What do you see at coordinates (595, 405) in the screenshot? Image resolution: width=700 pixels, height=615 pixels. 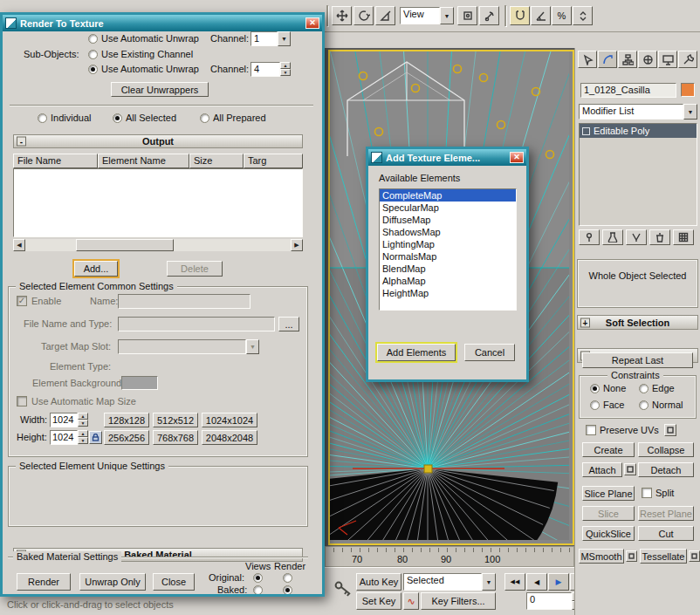 I see `constraint-face-radio` at bounding box center [595, 405].